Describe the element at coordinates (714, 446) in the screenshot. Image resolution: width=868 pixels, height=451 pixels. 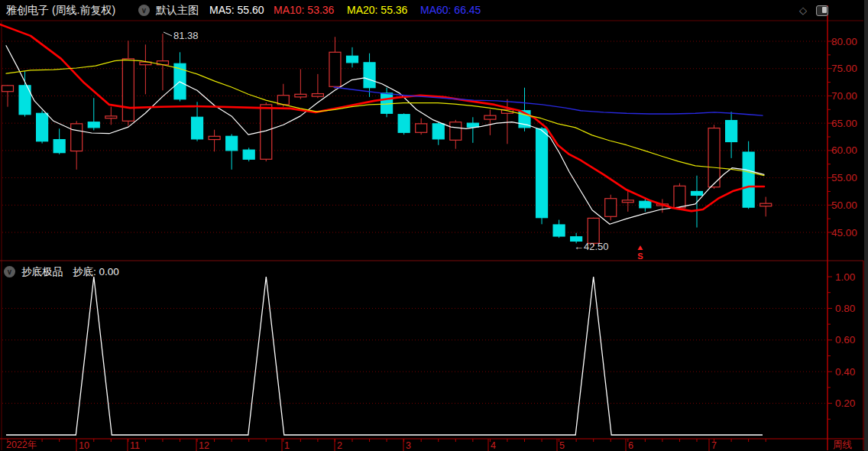
I see `month-label: 7` at that location.